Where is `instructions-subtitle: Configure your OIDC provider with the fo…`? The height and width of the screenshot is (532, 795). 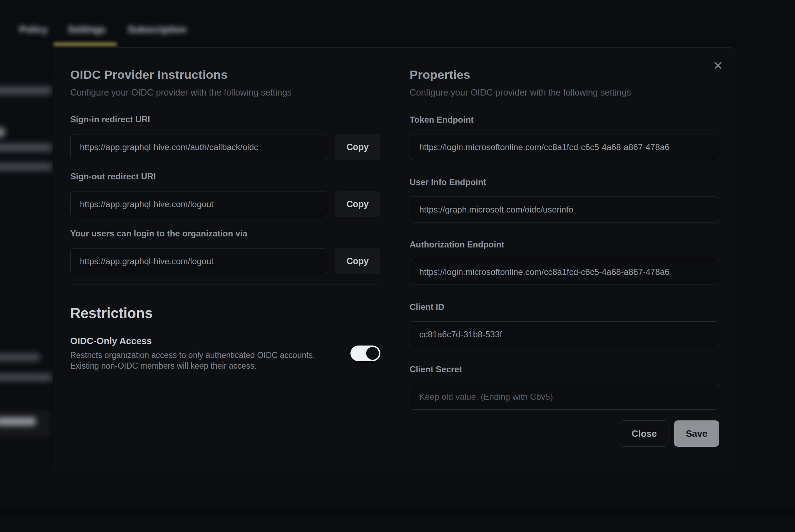 instructions-subtitle: Configure your OIDC provider with the fo… is located at coordinates (225, 93).